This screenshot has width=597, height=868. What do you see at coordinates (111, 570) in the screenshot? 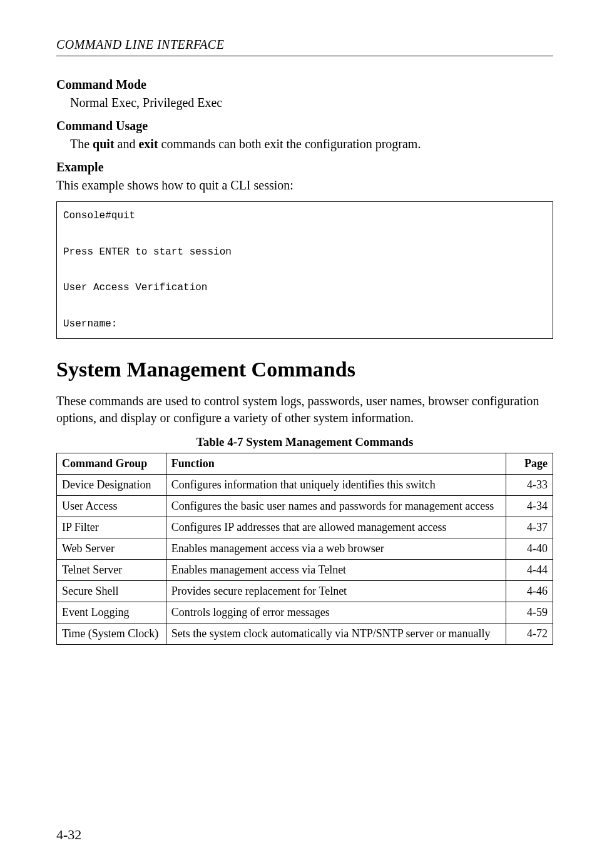
I see `cell-group: Telnet Server` at bounding box center [111, 570].